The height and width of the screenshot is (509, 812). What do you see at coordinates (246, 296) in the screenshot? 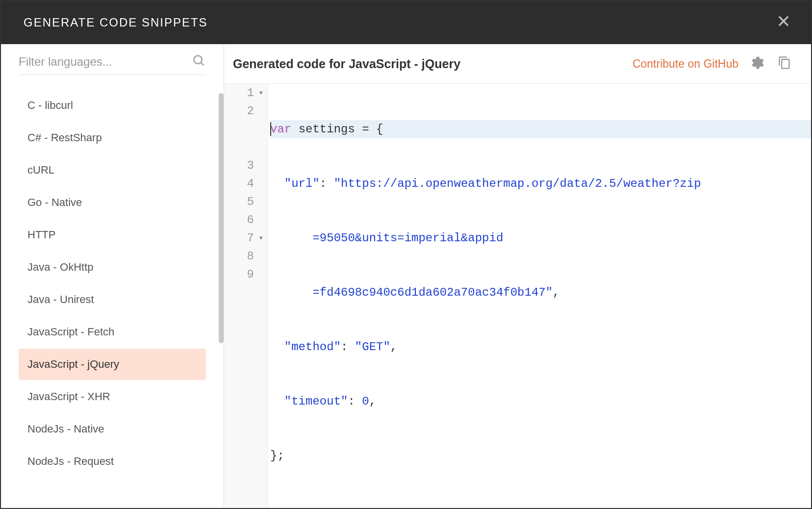
I see `gutter: 1▼ 2 3 4 5 6 7▼ 8 9` at bounding box center [246, 296].